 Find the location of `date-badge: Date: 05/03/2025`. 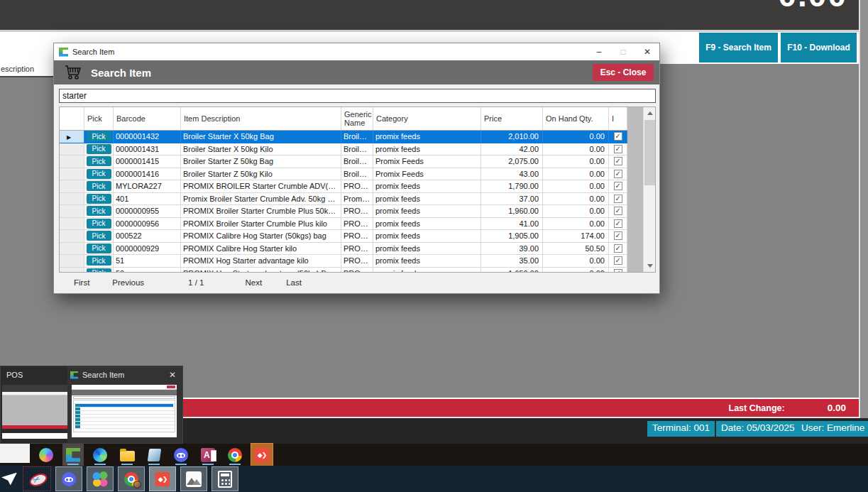

date-badge: Date: 05/03/2025 is located at coordinates (758, 429).